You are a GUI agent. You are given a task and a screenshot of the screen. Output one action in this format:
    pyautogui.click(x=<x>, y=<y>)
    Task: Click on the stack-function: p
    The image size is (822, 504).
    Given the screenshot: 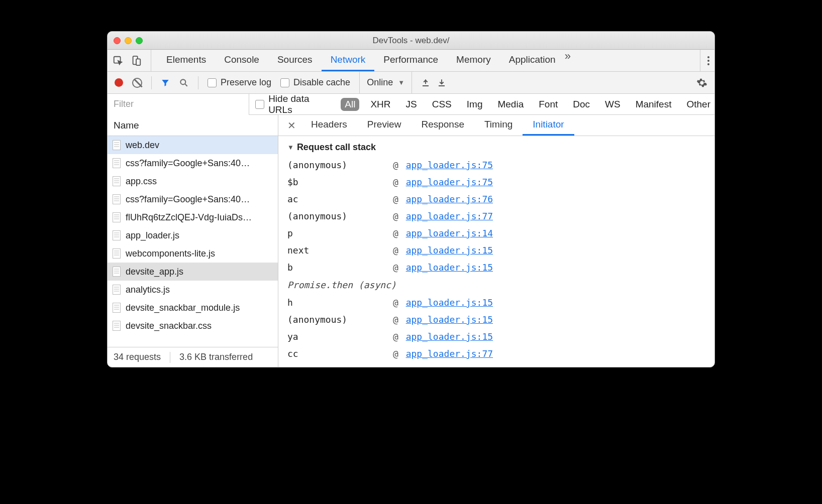 What is the action you would take?
    pyautogui.click(x=340, y=233)
    